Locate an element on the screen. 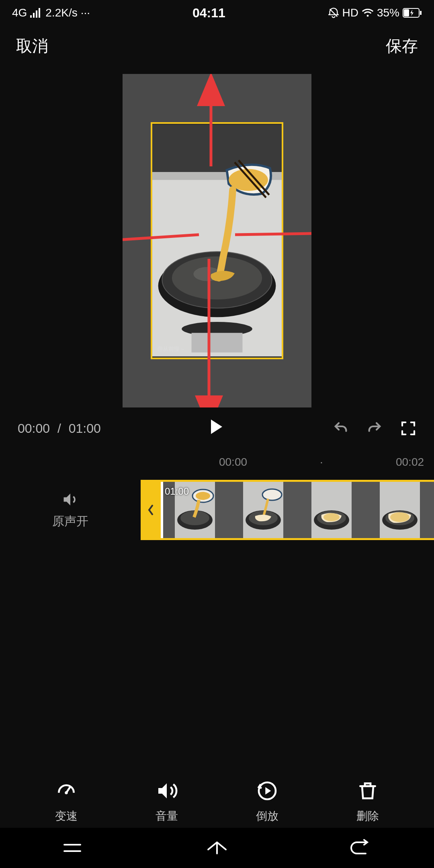 Image resolution: width=434 pixels, height=868 pixels. timeline-ruler: 00:00 · 00:02 · is located at coordinates (217, 465).